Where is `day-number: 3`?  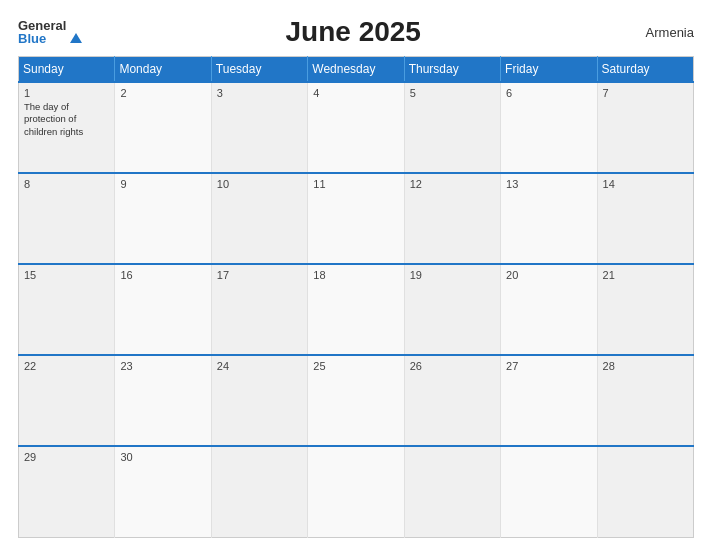 day-number: 3 is located at coordinates (260, 93).